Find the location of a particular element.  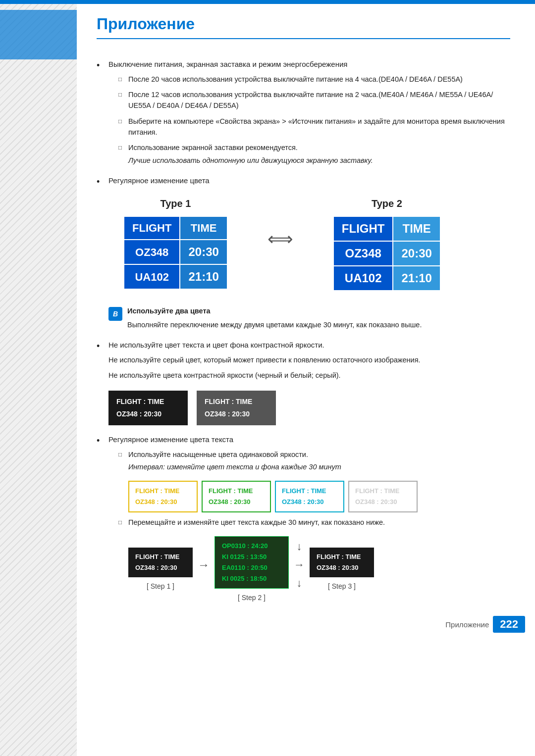

step2-line2: KI 0125 : 13:50 is located at coordinates (252, 557).